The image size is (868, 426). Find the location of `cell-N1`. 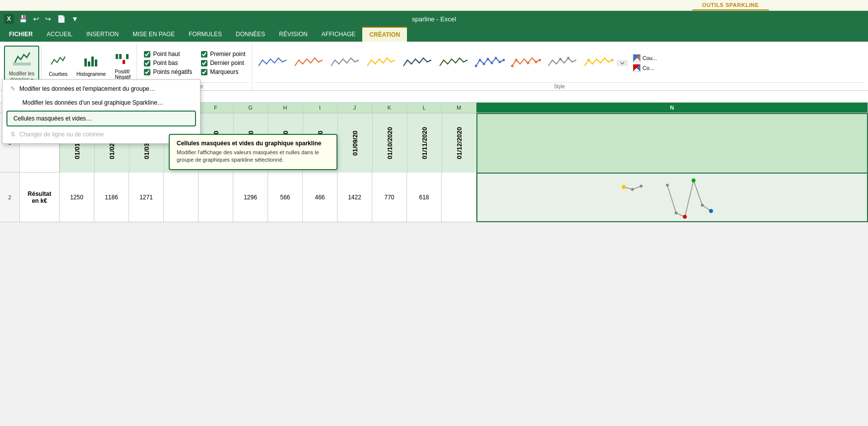

cell-N1 is located at coordinates (672, 143).